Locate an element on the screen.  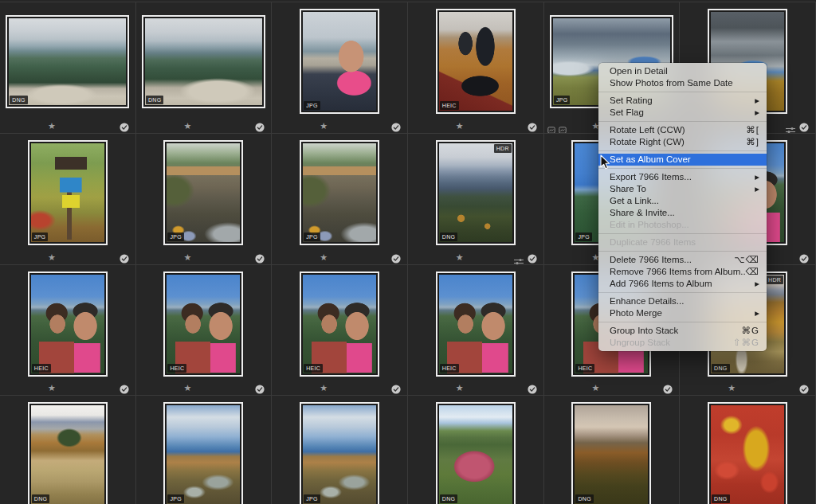
menu-item-rotate-left-ccw: Rotate Left (CCW)⌘[ is located at coordinates (682, 131).